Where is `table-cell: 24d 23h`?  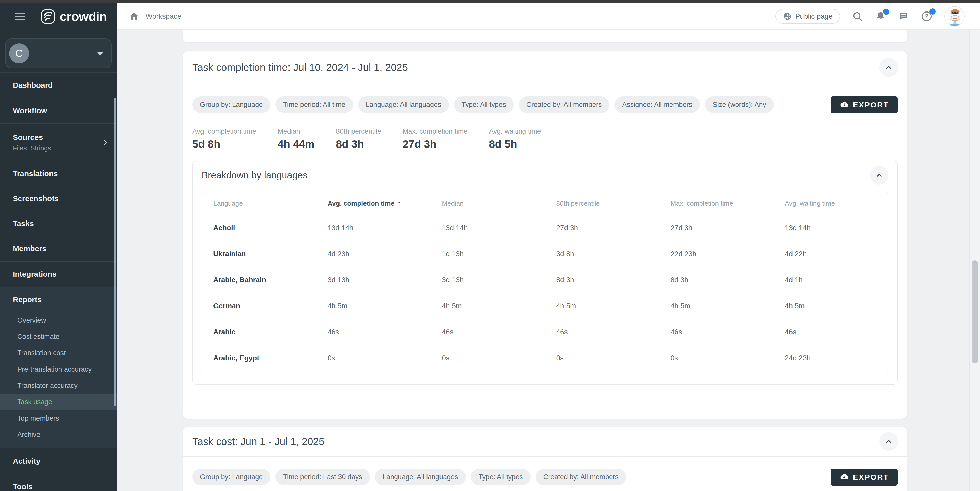 table-cell: 24d 23h is located at coordinates (831, 358).